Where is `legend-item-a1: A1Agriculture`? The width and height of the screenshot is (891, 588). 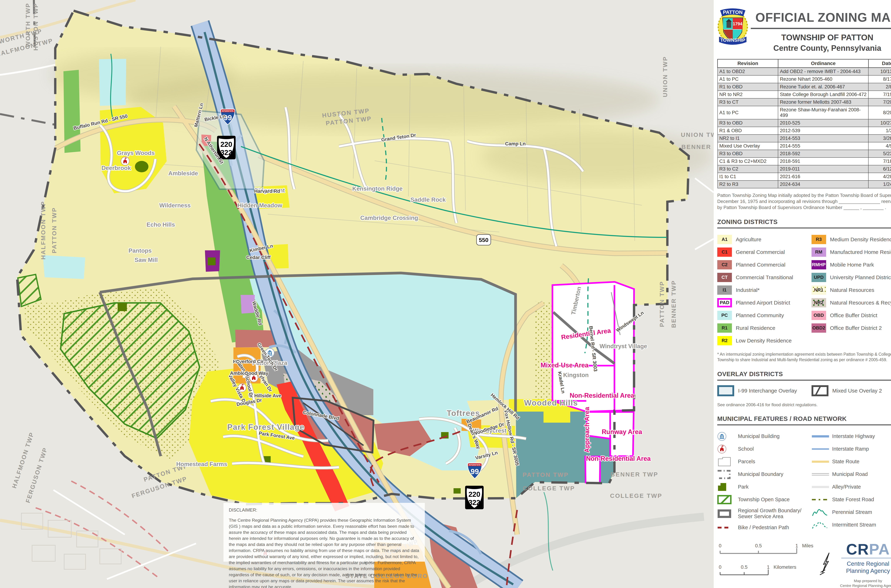 legend-item-a1: A1Agriculture is located at coordinates (764, 239).